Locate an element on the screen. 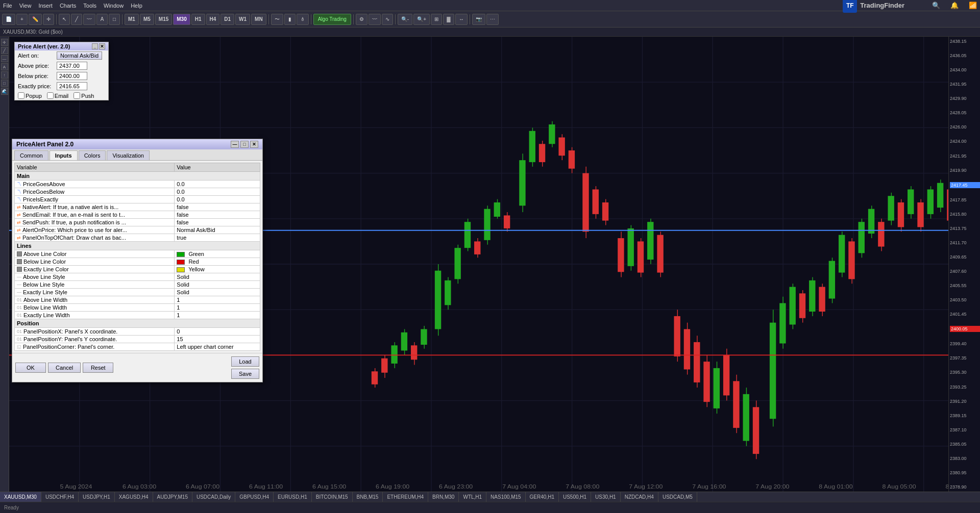  row-below-line-color: Below Line Color Red is located at coordinates (138, 262).